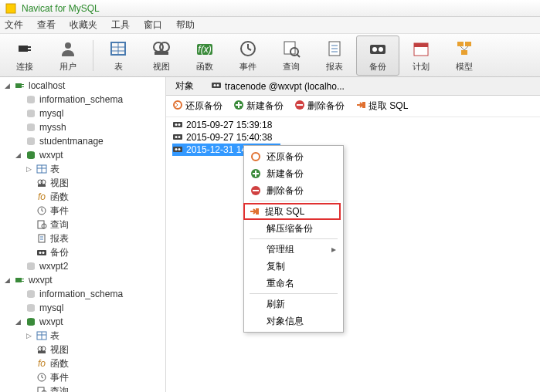  What do you see at coordinates (294, 174) in the screenshot?
I see `ctx-new: 新建备份` at bounding box center [294, 174].